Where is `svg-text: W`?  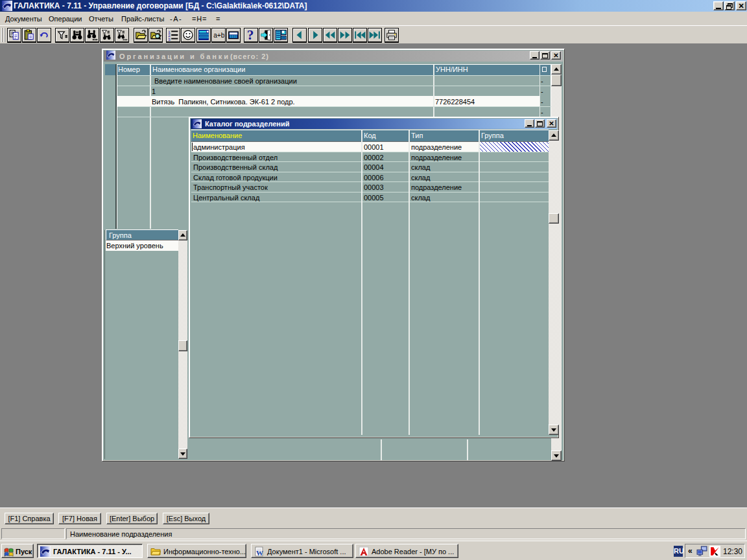
svg-text: W is located at coordinates (259, 553).